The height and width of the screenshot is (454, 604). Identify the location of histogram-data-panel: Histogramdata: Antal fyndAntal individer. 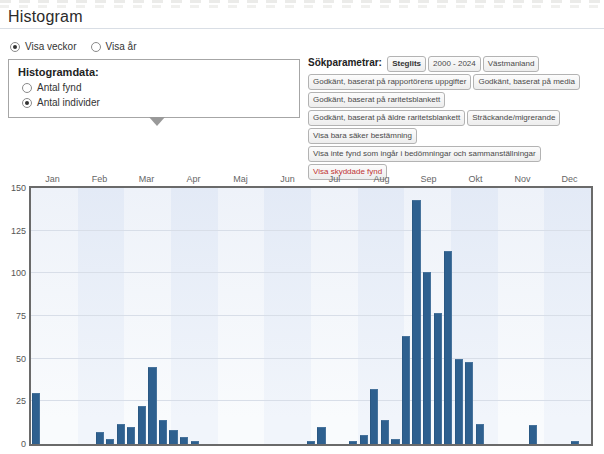
(154, 88).